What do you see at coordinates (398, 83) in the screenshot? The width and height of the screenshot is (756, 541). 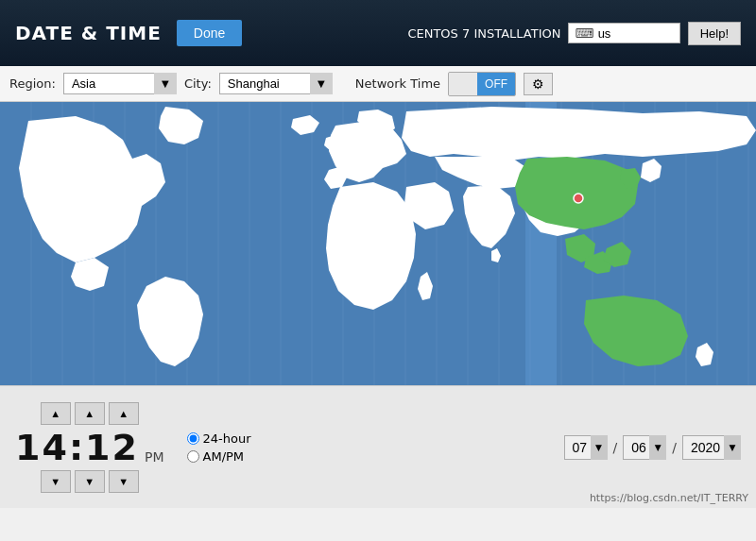 I see `network-time-label: Network Time` at bounding box center [398, 83].